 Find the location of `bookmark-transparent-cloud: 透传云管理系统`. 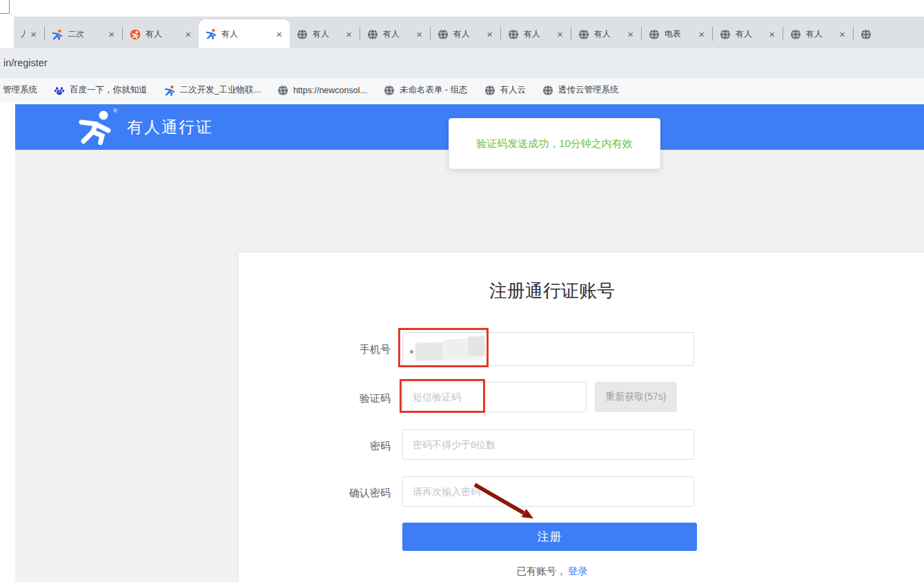

bookmark-transparent-cloud: 透传云管理系统 is located at coordinates (581, 90).